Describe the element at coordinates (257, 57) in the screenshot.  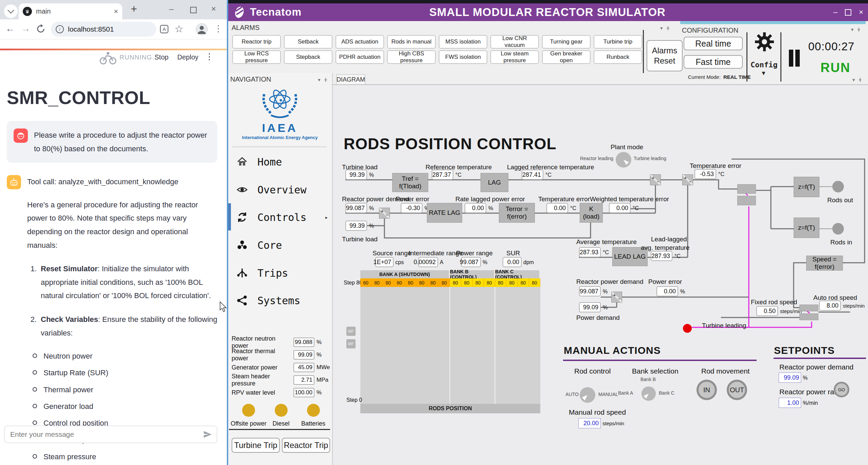
I see `alarm-button: Low RCS pressure` at that location.